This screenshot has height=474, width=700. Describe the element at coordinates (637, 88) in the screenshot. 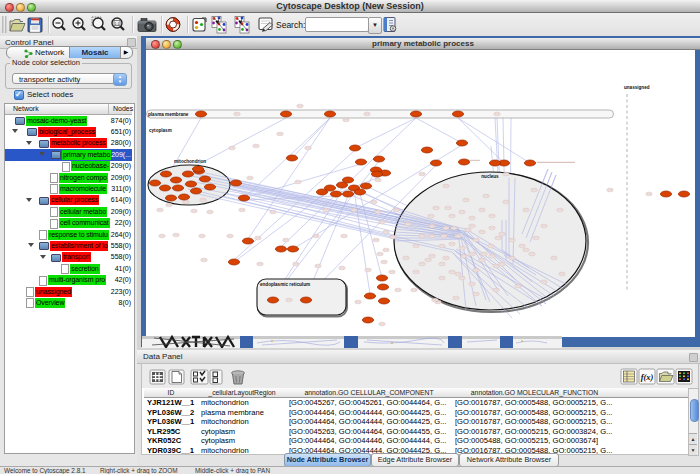

I see `svg-text: unassigned` at that location.